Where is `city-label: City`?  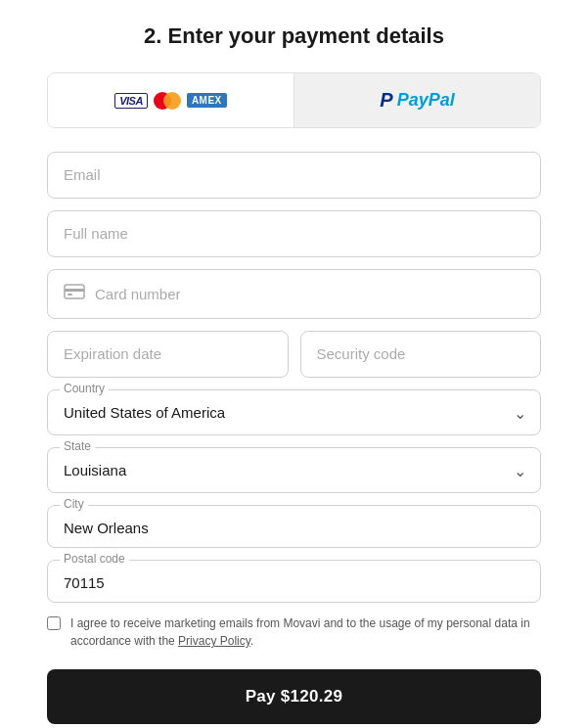 city-label: City is located at coordinates (74, 504).